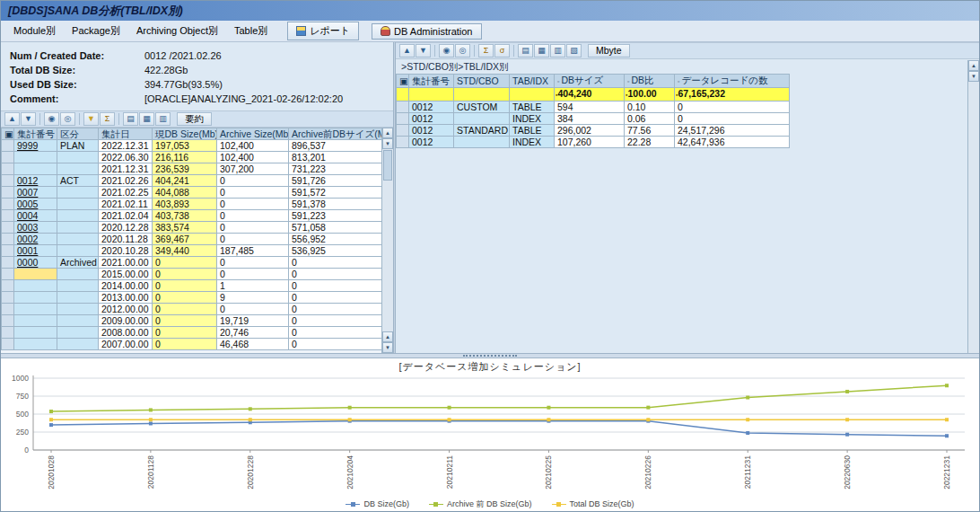  What do you see at coordinates (503, 50) in the screenshot?
I see `subtotal-icon: σ` at bounding box center [503, 50].